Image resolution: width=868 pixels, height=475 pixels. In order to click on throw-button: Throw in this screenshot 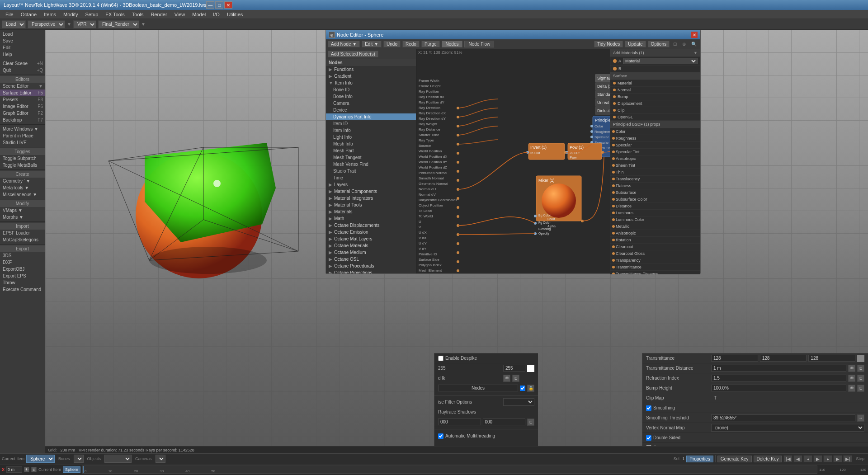, I will do `click(23, 283)`.